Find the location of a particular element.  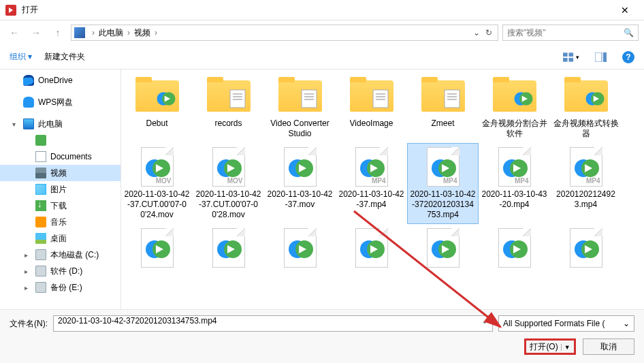

view-mode-button: ▾ is located at coordinates (571, 57).